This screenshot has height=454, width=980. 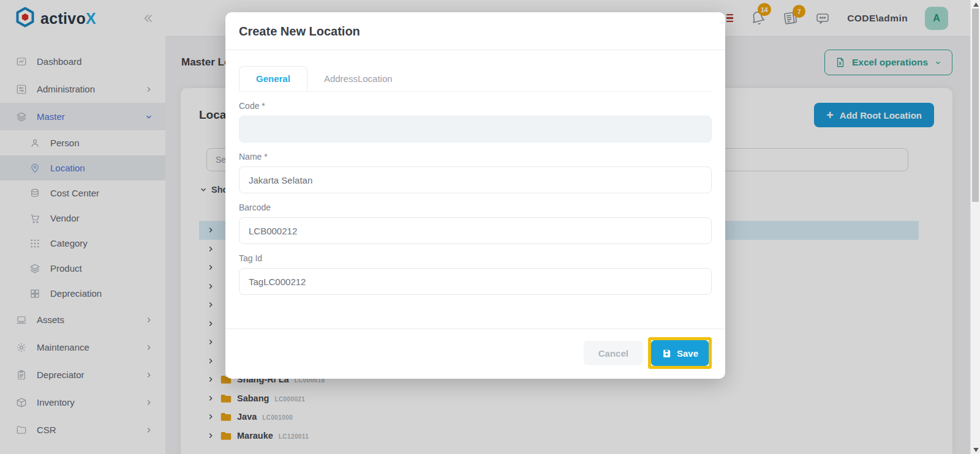 What do you see at coordinates (975, 4) in the screenshot?
I see `scroll-up-arrow` at bounding box center [975, 4].